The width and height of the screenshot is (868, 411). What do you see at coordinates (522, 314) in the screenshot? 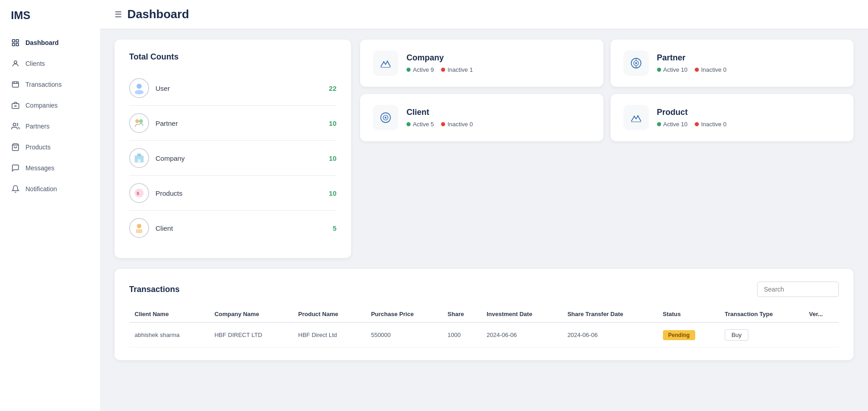
I see `col-investment-date: Investment Date` at bounding box center [522, 314].